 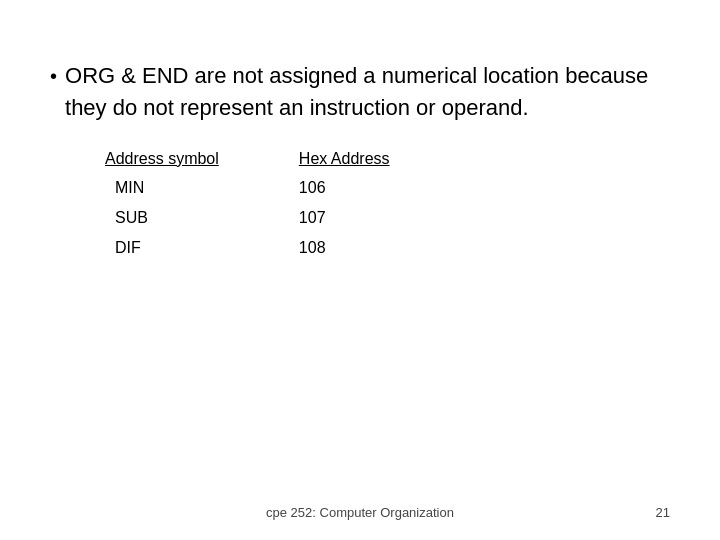 I want to click on bullet-text: ORG & END are not assigned a numerical l…, so click(x=368, y=92).